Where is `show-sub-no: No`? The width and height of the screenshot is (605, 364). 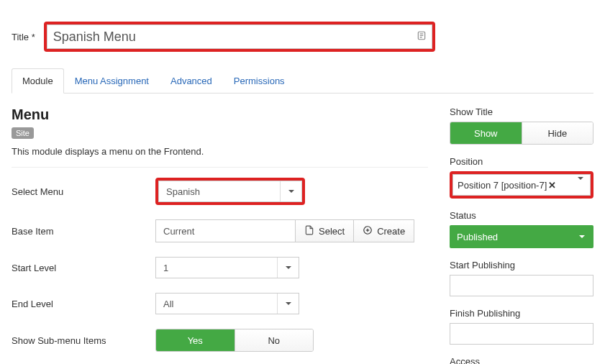 show-sub-no: No is located at coordinates (274, 340).